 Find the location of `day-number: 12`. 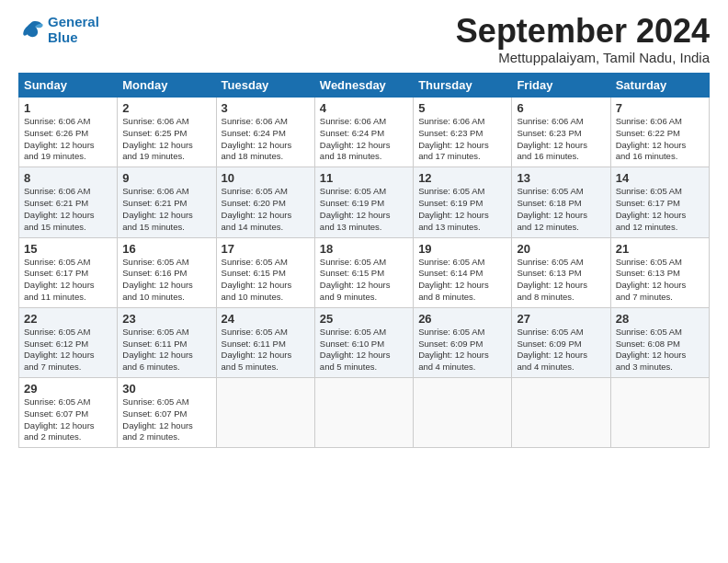

day-number: 12 is located at coordinates (462, 178).